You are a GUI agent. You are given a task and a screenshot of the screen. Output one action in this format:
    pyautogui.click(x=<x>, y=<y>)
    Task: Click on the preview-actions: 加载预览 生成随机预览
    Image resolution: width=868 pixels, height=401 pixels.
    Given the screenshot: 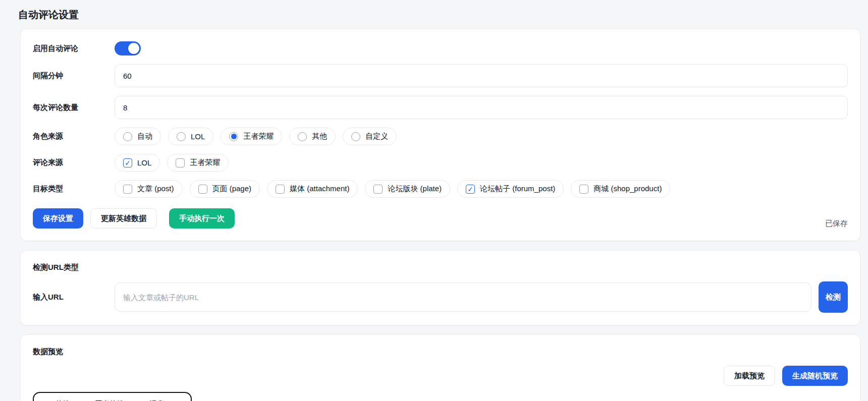 What is the action you would take?
    pyautogui.click(x=440, y=376)
    